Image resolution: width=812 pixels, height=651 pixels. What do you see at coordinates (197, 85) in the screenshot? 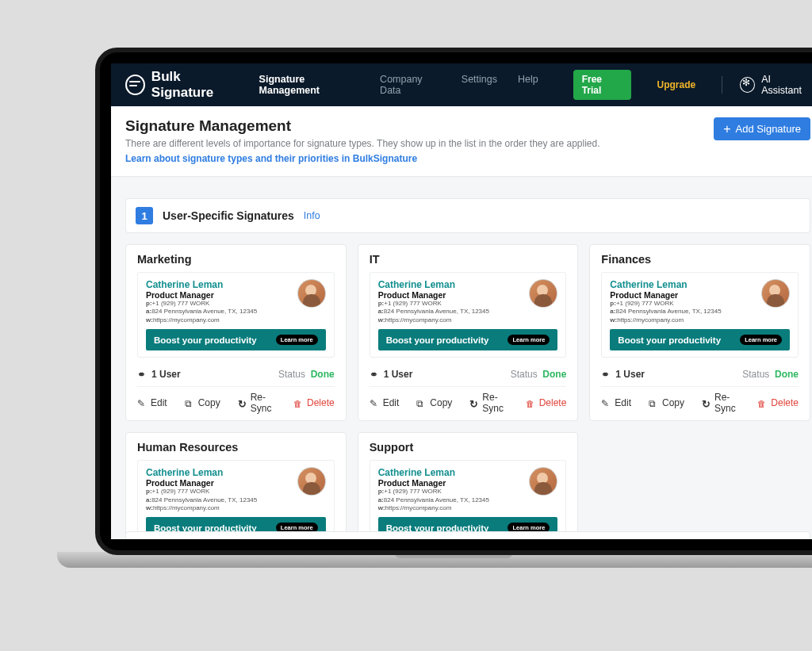
I see `brand-name: Bulk Signature` at bounding box center [197, 85].